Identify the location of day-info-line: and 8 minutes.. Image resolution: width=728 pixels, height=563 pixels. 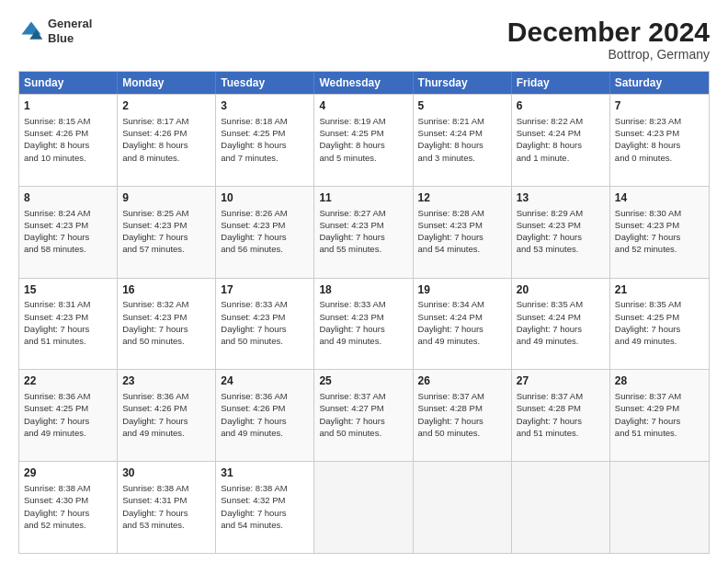
(166, 158).